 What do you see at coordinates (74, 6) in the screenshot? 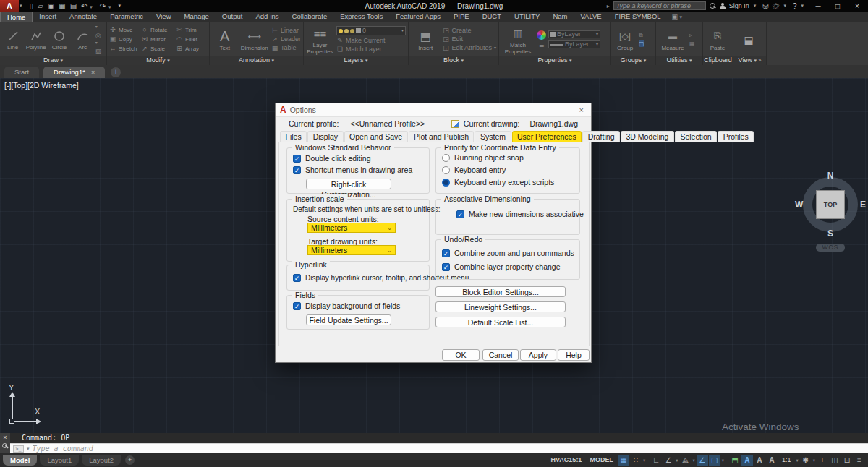
I see `plot-icon: ▤` at bounding box center [74, 6].